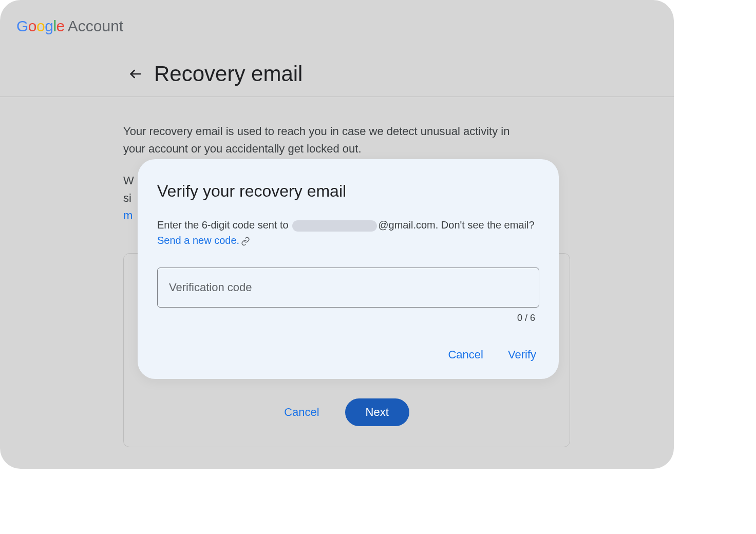  What do you see at coordinates (337, 74) in the screenshot?
I see `title-row: Recovery email` at bounding box center [337, 74].